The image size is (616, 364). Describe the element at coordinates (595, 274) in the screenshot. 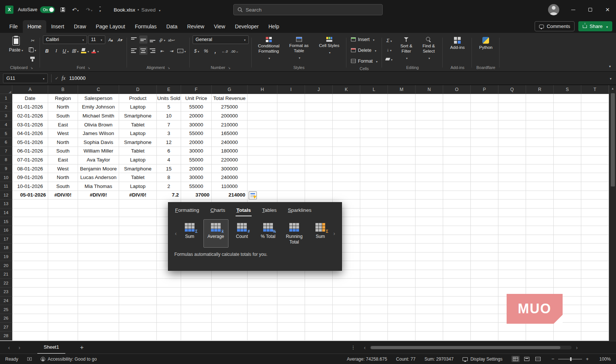

I see `cell-T21` at that location.